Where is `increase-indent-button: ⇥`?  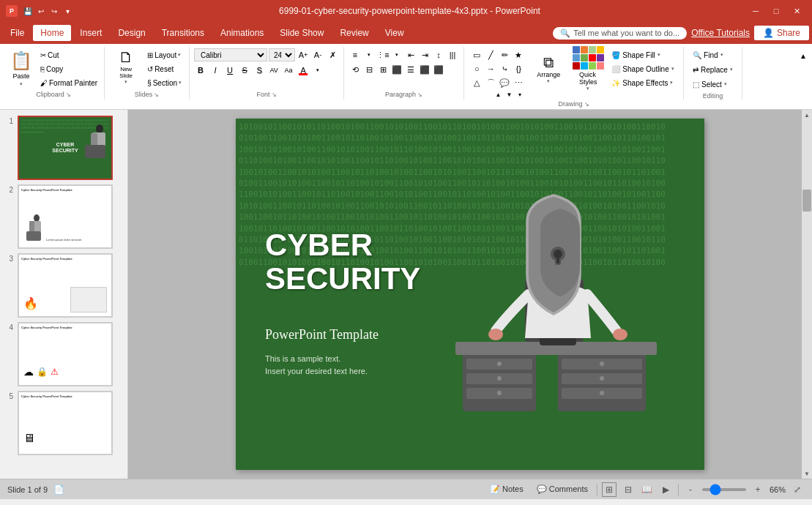 increase-indent-button: ⇥ is located at coordinates (425, 55).